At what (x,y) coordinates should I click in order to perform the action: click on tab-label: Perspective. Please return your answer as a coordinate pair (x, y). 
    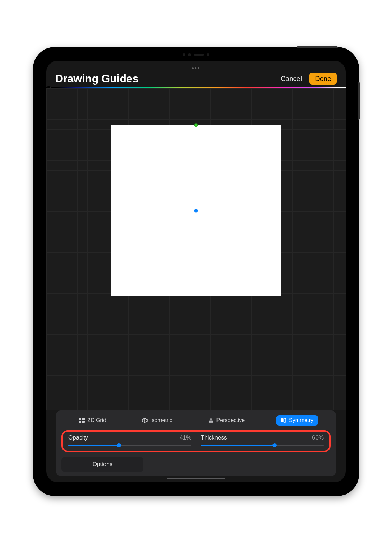
    Looking at the image, I should click on (231, 420).